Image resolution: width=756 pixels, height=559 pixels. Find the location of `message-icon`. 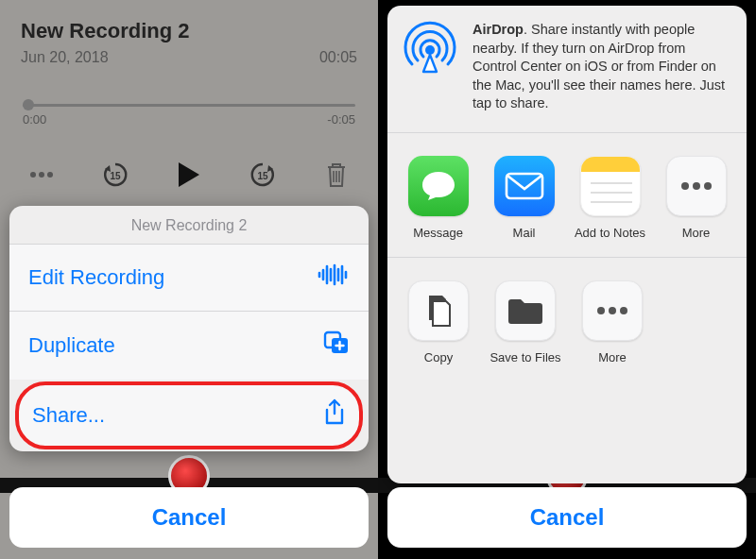

message-icon is located at coordinates (438, 186).